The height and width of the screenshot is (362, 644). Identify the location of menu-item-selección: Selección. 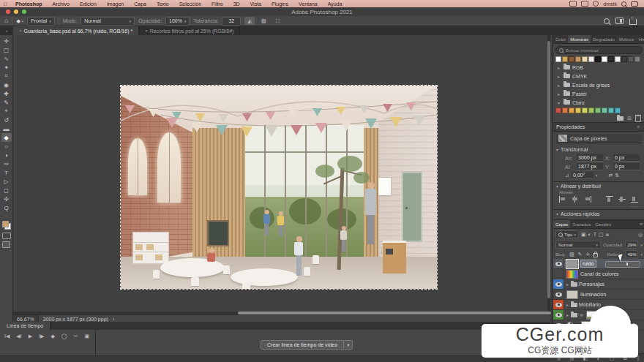
(190, 4).